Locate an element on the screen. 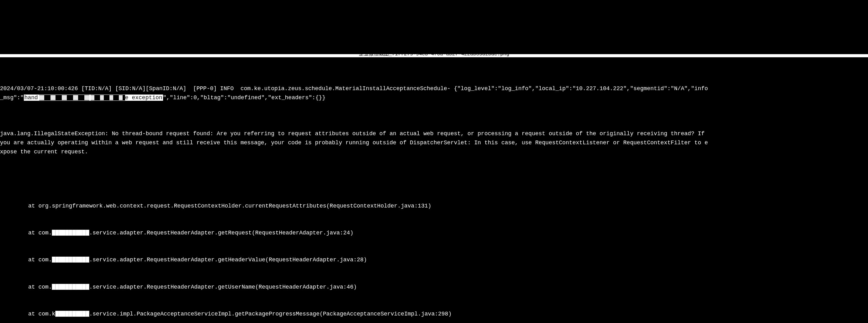  hand-text: hand is located at coordinates (31, 98).